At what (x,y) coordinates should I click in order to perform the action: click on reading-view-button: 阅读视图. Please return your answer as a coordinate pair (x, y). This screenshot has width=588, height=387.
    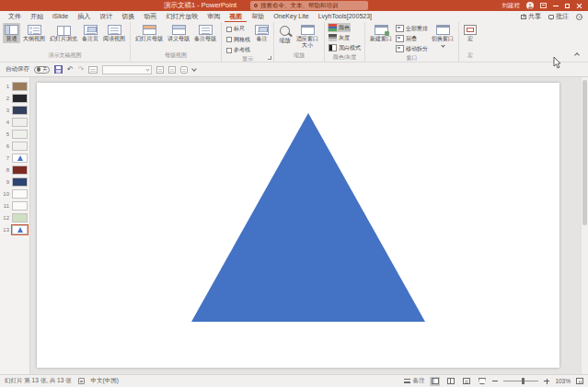
    Looking at the image, I should click on (114, 33).